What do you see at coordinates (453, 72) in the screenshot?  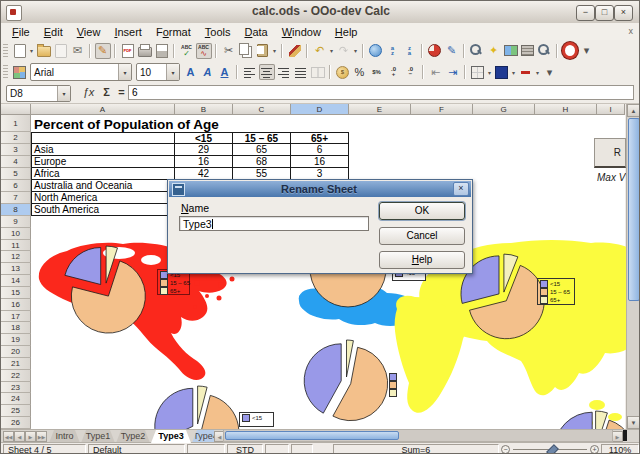 I see `increase-indent-icon: ⇥` at bounding box center [453, 72].